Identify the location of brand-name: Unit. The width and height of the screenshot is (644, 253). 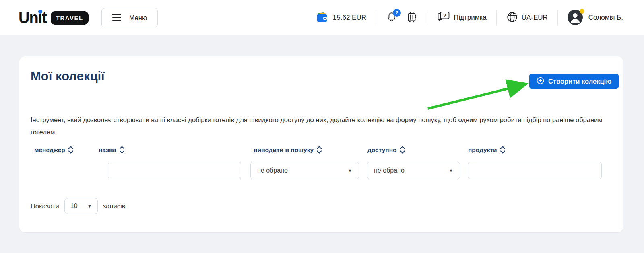
(33, 18).